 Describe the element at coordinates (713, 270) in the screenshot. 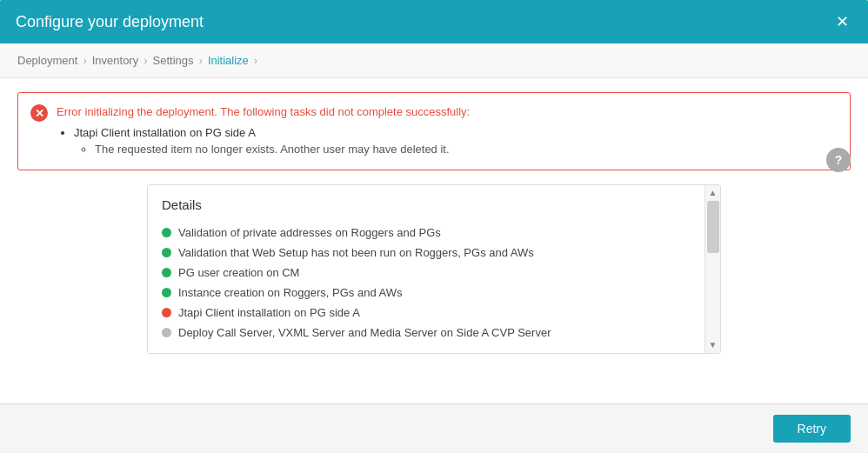

I see `scroll-track` at that location.